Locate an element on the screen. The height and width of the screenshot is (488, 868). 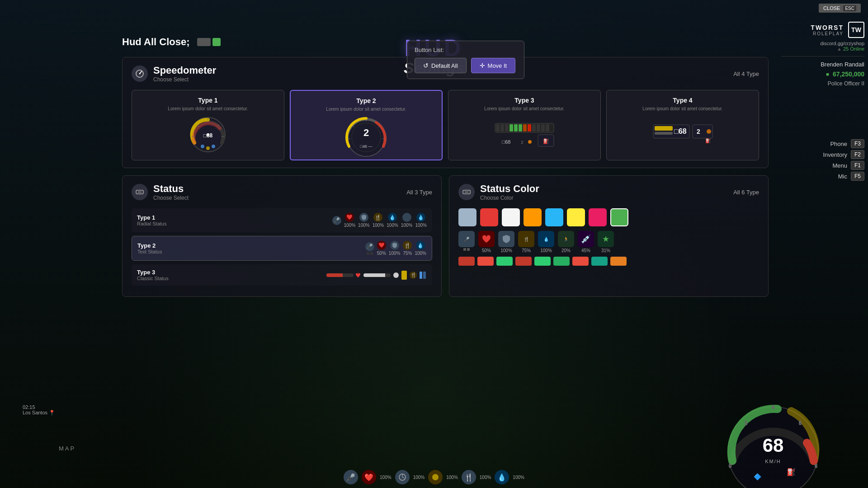
status-type-2-desc: Text Status is located at coordinates (150, 252).